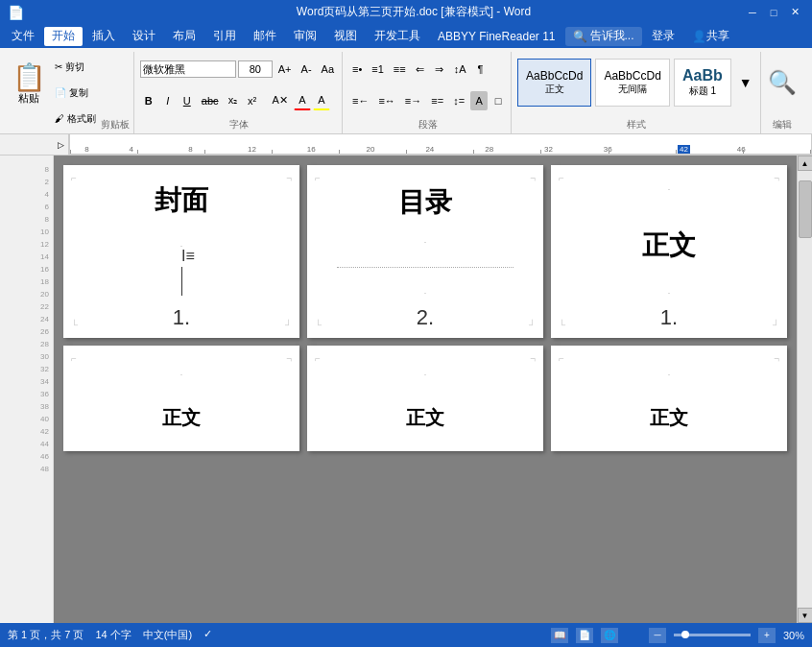 The width and height of the screenshot is (812, 647). What do you see at coordinates (420, 69) in the screenshot?
I see `decrease-indent-button: ⇐` at bounding box center [420, 69].